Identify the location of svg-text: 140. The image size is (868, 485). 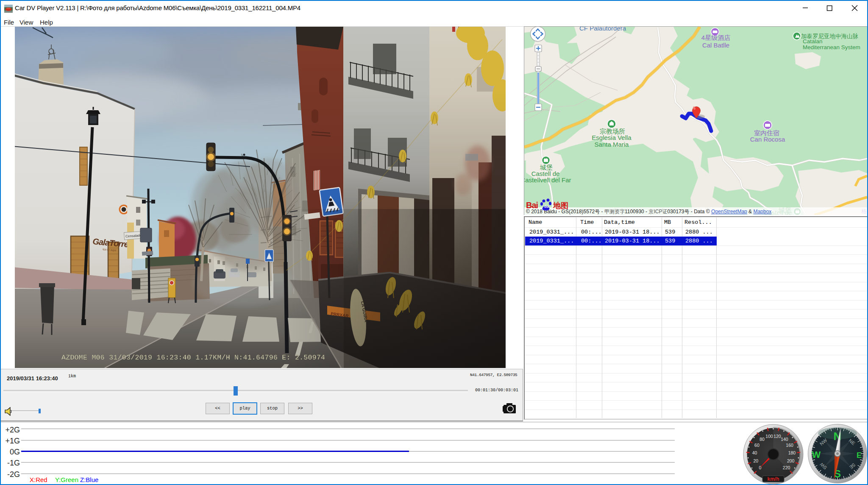
(785, 439).